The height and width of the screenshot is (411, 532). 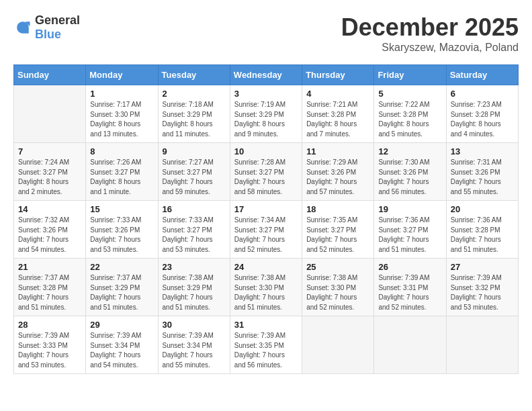 What do you see at coordinates (482, 94) in the screenshot?
I see `day-number: 6` at bounding box center [482, 94].